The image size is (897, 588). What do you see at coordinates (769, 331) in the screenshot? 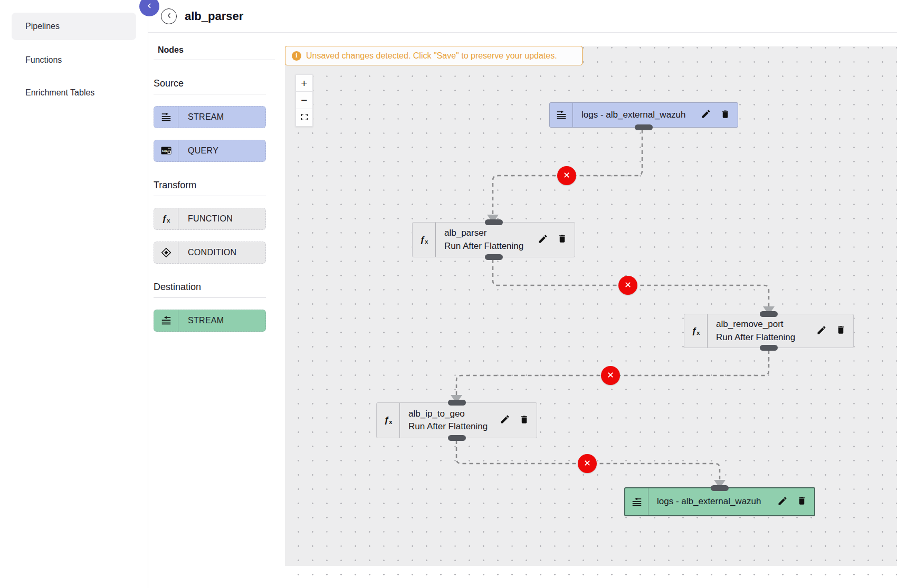
I see `function-node-alb-remove-port: ƒxalb_remove_portRun After Flattening` at bounding box center [769, 331].